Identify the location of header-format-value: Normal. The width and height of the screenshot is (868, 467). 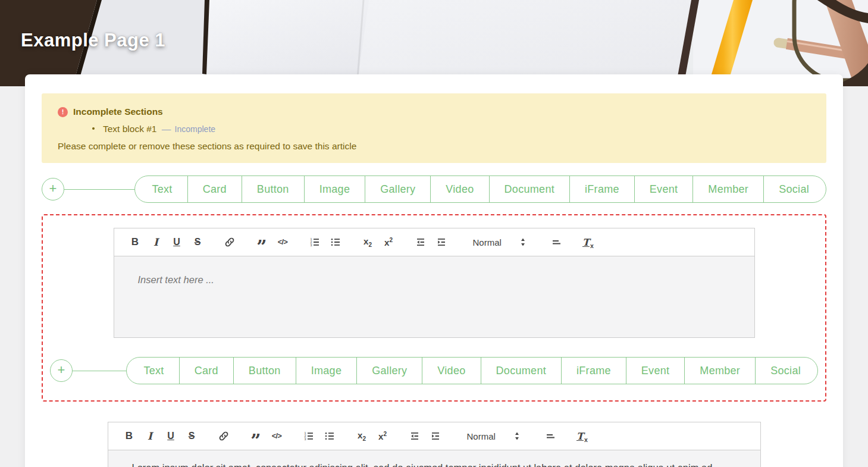
(487, 243).